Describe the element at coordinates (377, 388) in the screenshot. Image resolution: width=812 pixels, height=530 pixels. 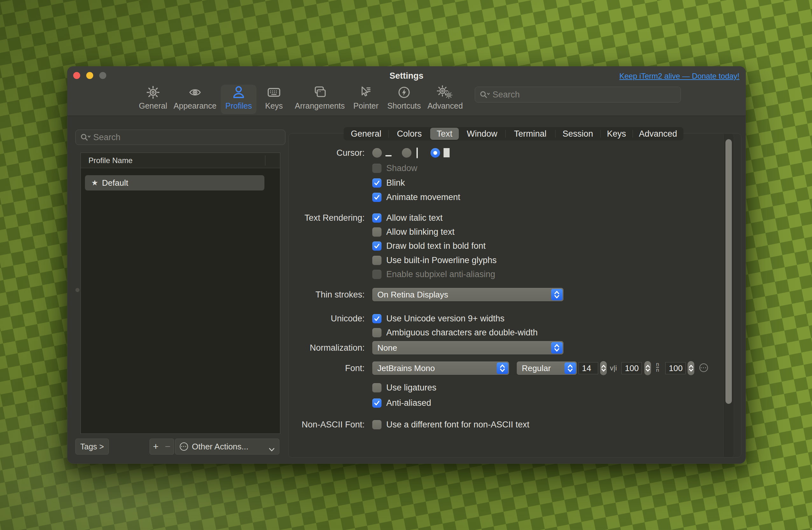
I see `ligatures-checkbox` at that location.